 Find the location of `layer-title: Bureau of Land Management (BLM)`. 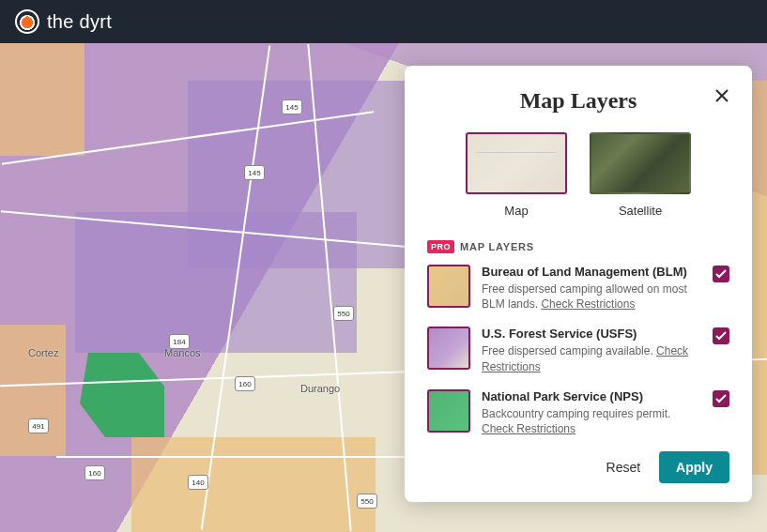

layer-title: Bureau of Land Management (BLM) is located at coordinates (591, 272).